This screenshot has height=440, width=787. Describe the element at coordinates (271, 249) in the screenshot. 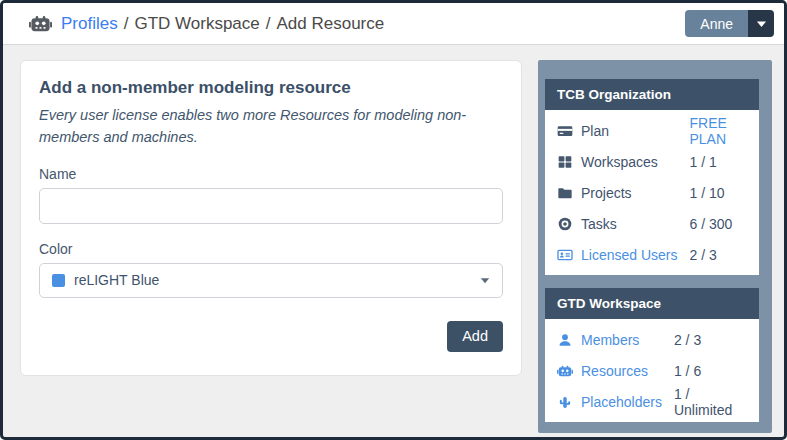

I see `color-field-label: Color` at that location.